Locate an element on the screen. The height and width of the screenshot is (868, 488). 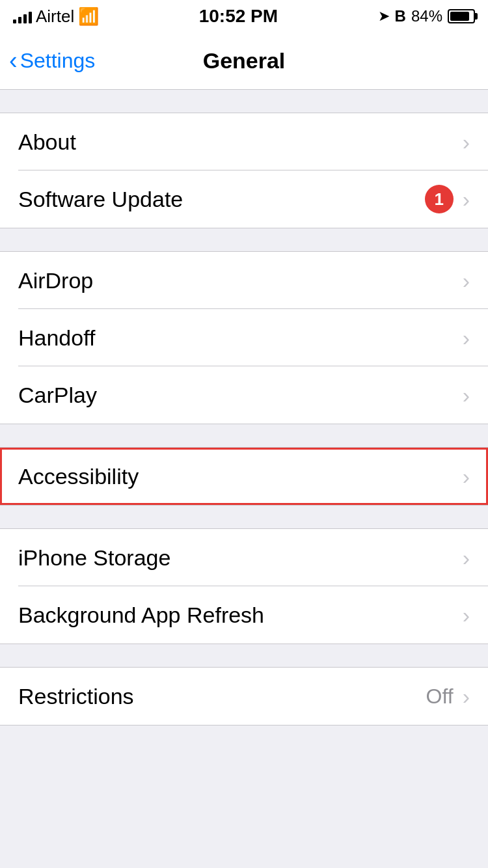
carrier-label: Airtel is located at coordinates (55, 17).